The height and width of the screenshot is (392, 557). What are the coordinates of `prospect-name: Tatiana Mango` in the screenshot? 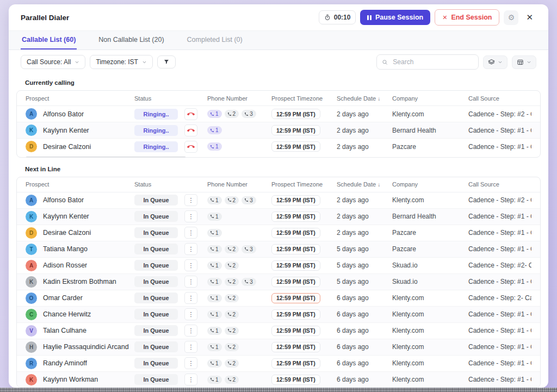 It's located at (65, 249).